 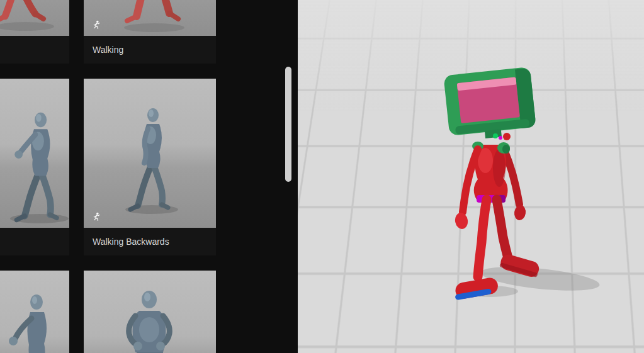 I want to click on scrollbar-thumb, so click(x=288, y=125).